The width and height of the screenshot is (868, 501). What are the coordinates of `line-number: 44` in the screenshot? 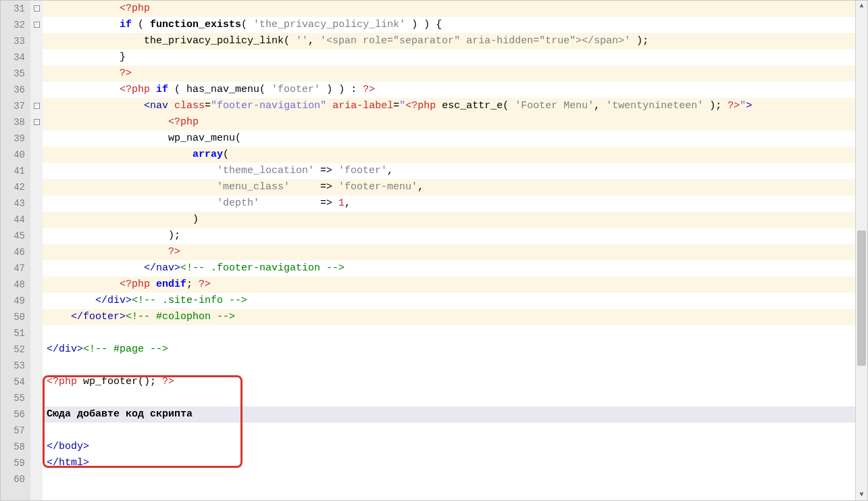 It's located at (13, 220).